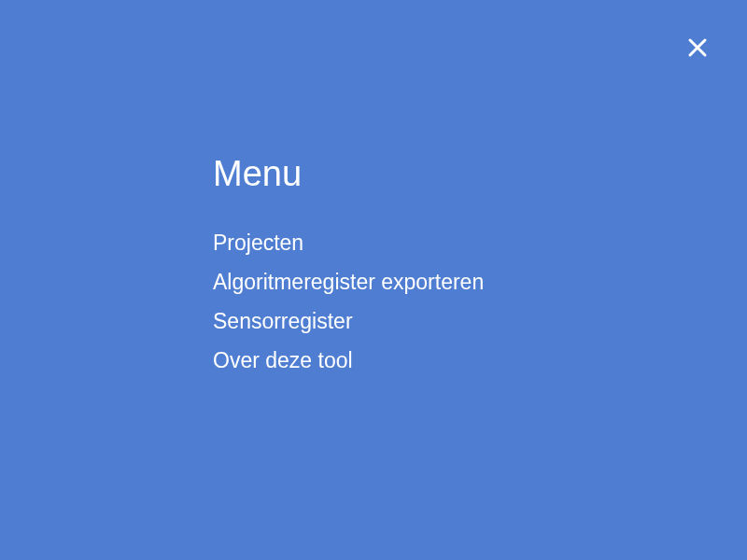 Image resolution: width=747 pixels, height=560 pixels. I want to click on menu-item-sensorregister: Sensorregister, so click(348, 322).